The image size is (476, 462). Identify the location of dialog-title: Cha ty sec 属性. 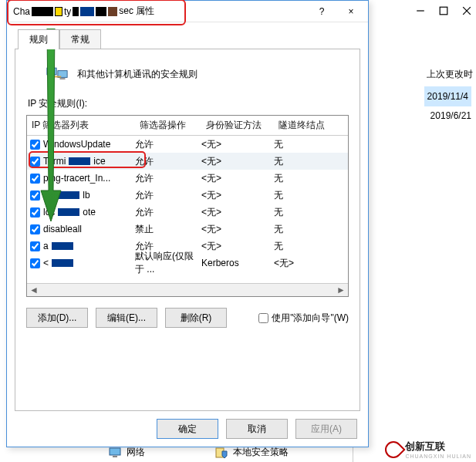
(83, 11).